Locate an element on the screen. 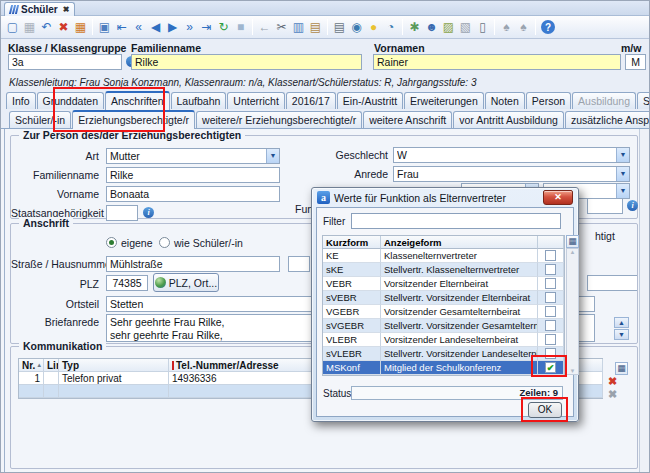  column-header-checkbox is located at coordinates (551, 242).